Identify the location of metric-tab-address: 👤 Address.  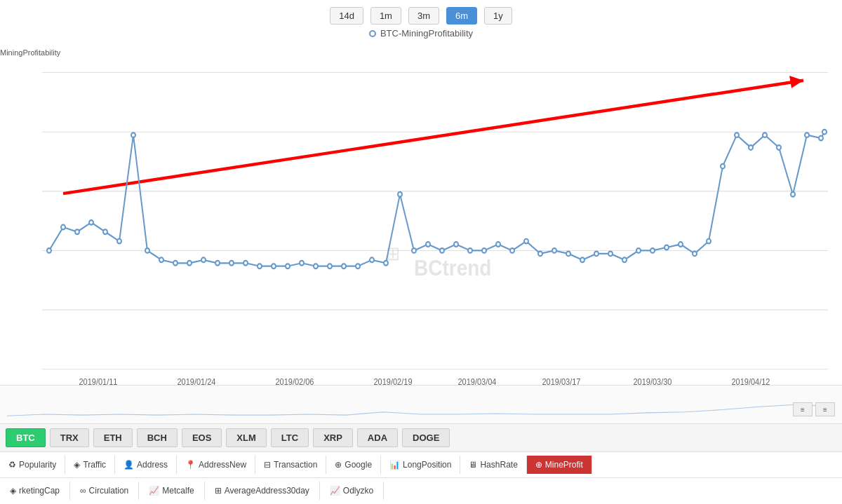
(146, 465).